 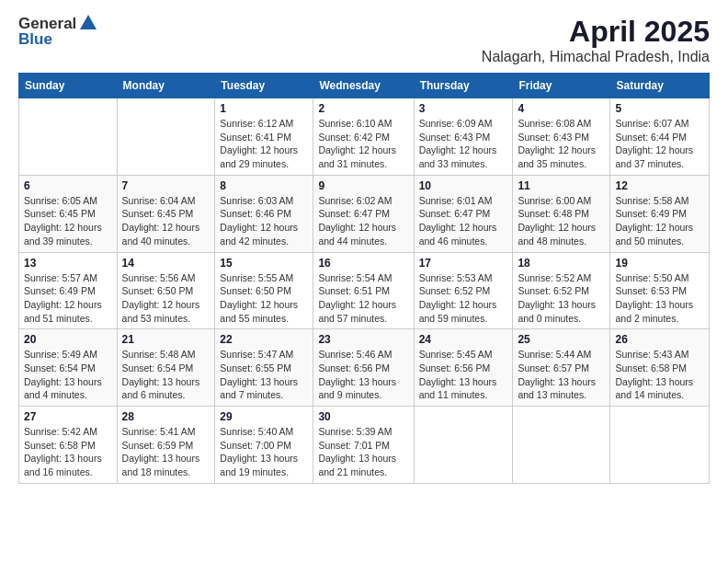 I want to click on day-number: 14, so click(x=166, y=263).